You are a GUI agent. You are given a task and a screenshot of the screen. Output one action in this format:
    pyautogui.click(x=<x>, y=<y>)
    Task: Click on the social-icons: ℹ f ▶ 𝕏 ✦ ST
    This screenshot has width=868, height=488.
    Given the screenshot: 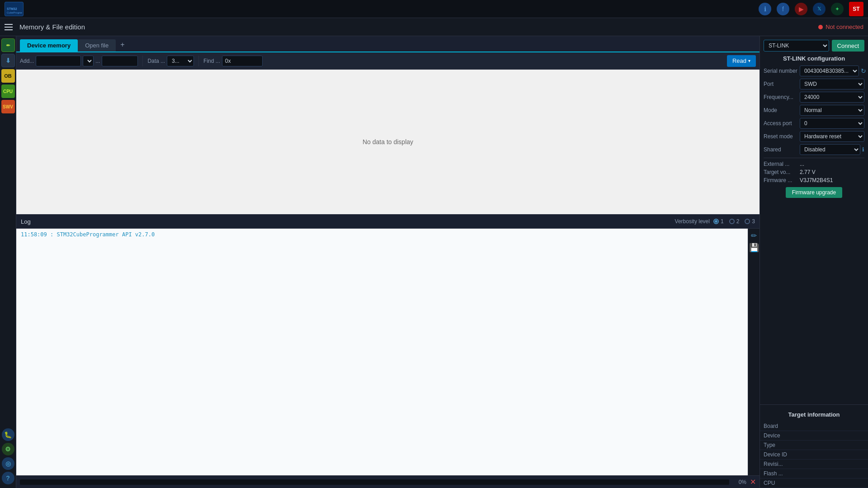 What is the action you would take?
    pyautogui.click(x=811, y=9)
    